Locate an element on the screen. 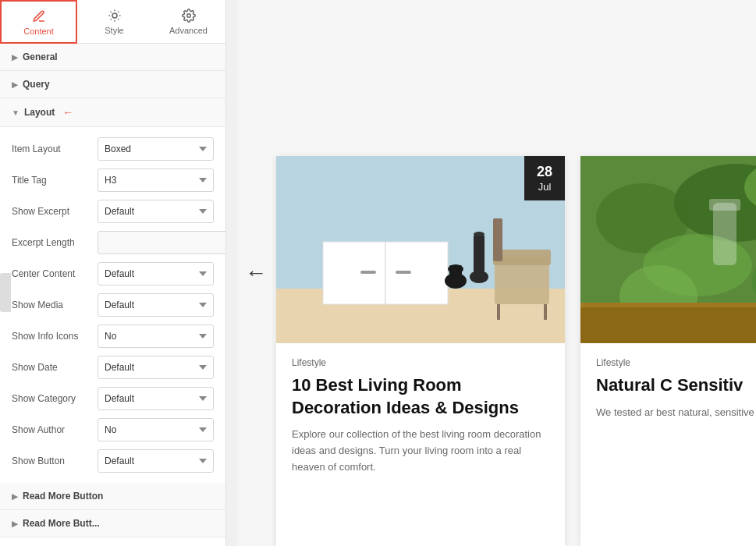  show-category-row: Show Category Default Yes No is located at coordinates (112, 399).